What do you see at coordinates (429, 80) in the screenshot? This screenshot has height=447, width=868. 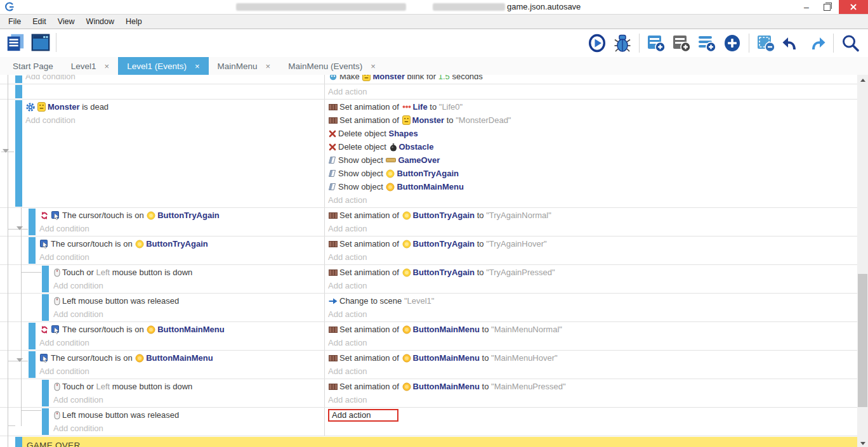 I see `event-block: Add conditionMake Monster blink for 1.5 …` at bounding box center [429, 80].